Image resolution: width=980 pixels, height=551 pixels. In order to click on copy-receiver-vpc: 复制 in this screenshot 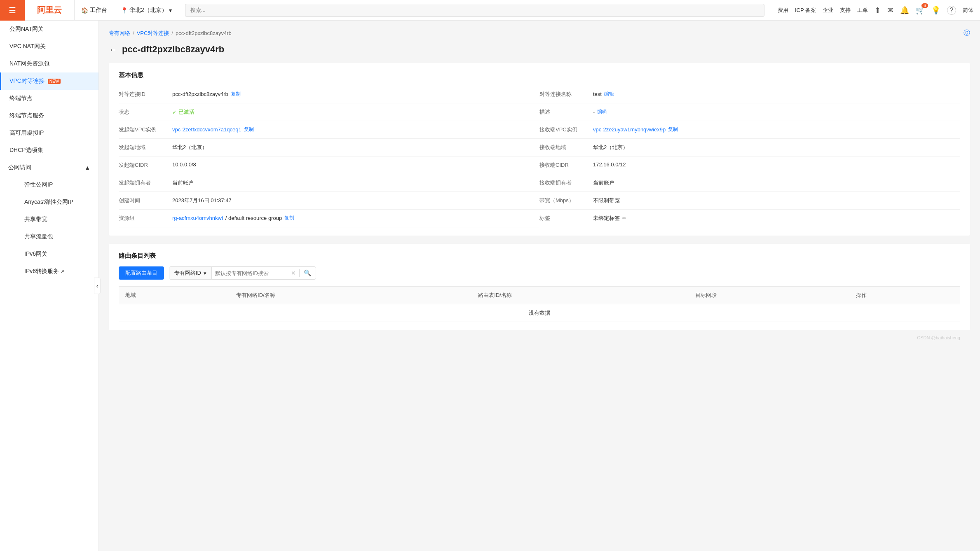, I will do `click(673, 129)`.